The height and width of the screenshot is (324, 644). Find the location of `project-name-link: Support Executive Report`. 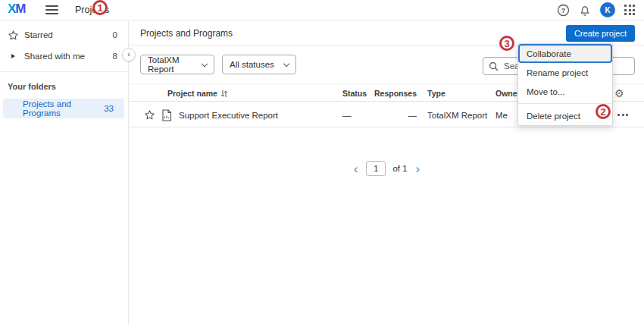

project-name-link: Support Executive Report is located at coordinates (229, 115).